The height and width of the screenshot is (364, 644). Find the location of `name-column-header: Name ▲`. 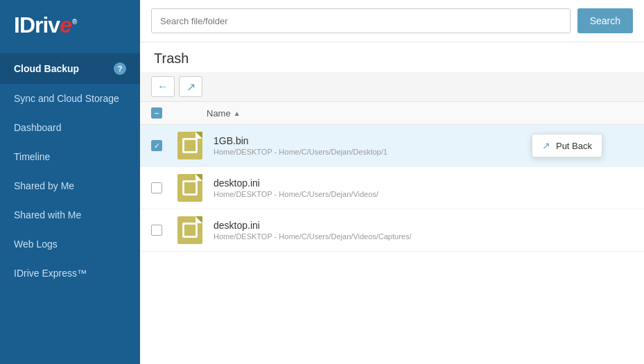

name-column-header: Name ▲ is located at coordinates (420, 114).